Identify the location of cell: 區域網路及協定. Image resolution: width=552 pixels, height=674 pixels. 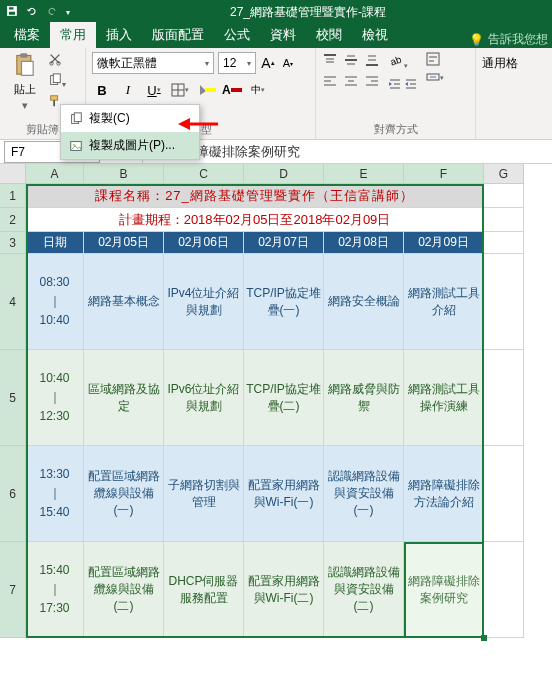
(124, 398).